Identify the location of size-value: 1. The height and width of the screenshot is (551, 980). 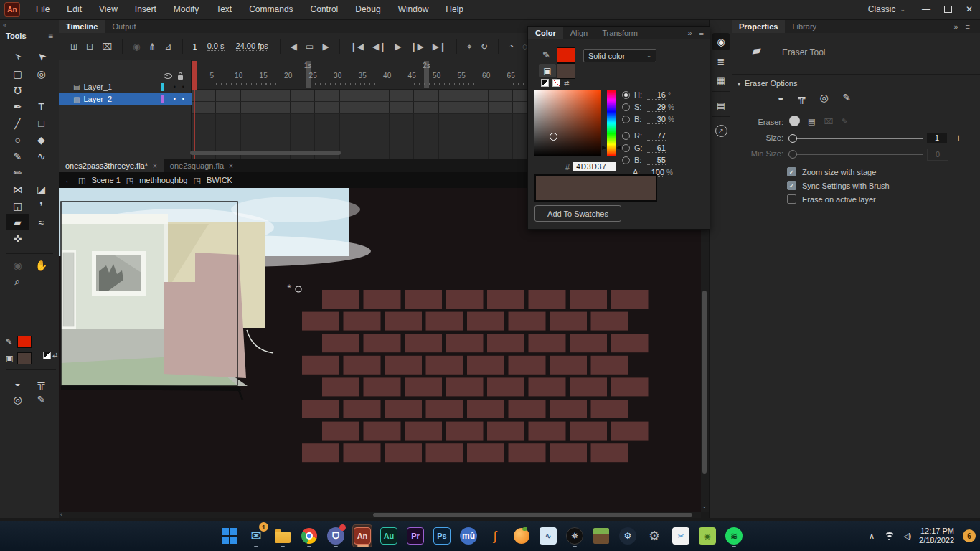
(937, 138).